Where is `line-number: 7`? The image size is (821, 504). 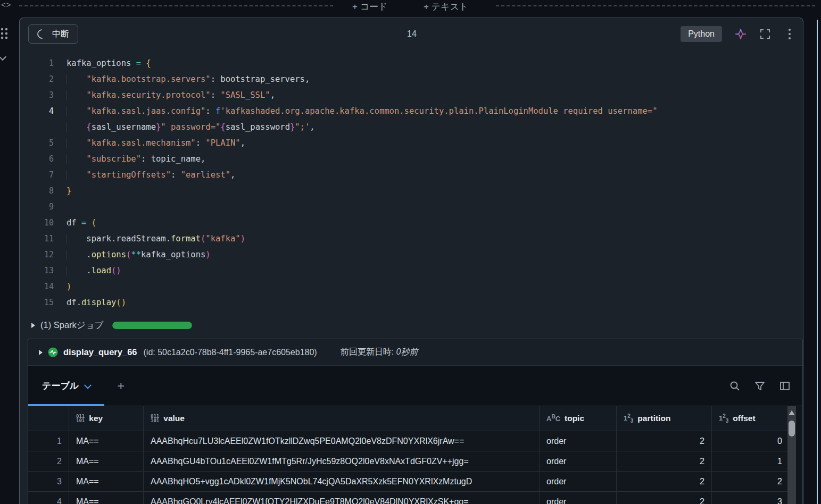 line-number: 7 is located at coordinates (43, 175).